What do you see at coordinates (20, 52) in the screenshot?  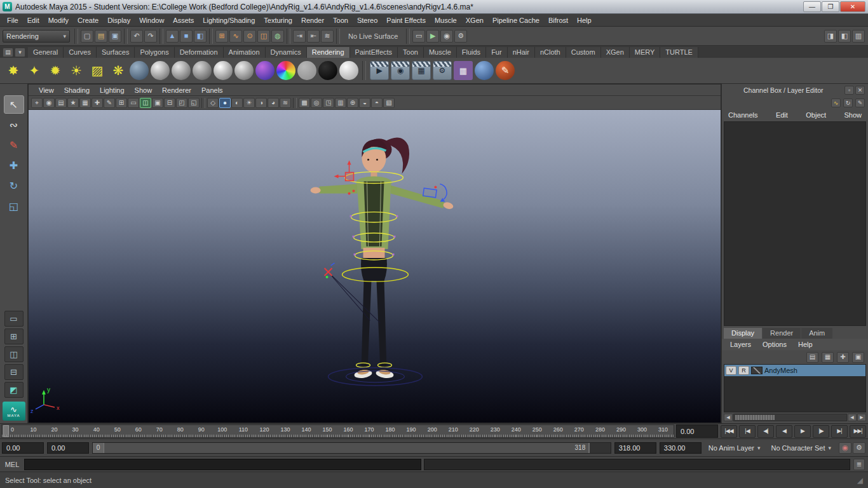 I see `shelf-options-icon: ▾` at bounding box center [20, 52].